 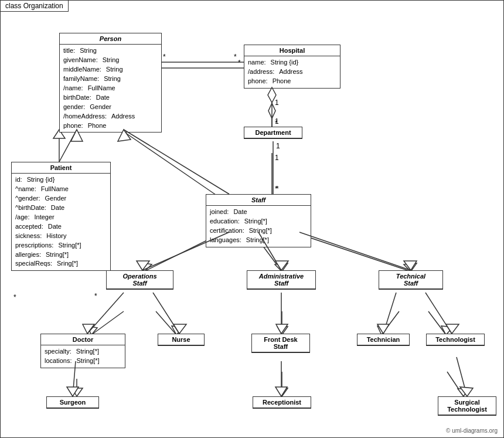 I want to click on person-attrs: title:String givenName:String middleName…, so click(x=110, y=88).